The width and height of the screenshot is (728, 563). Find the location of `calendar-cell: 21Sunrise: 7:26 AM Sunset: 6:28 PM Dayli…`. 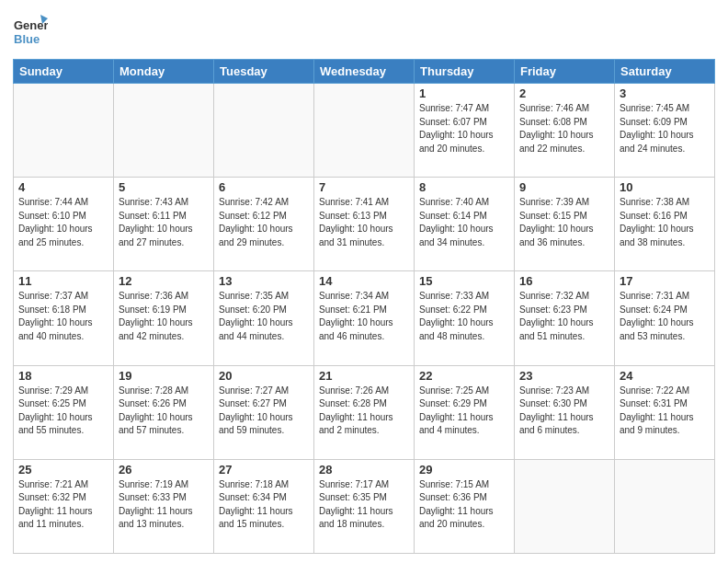

calendar-cell: 21Sunrise: 7:26 AM Sunset: 6:28 PM Dayli… is located at coordinates (364, 412).